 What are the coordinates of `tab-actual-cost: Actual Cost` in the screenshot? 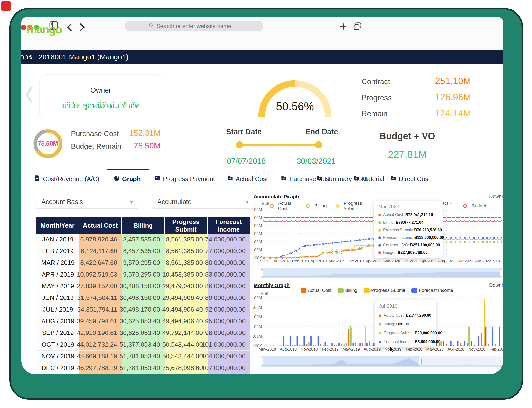 It's located at (248, 179).